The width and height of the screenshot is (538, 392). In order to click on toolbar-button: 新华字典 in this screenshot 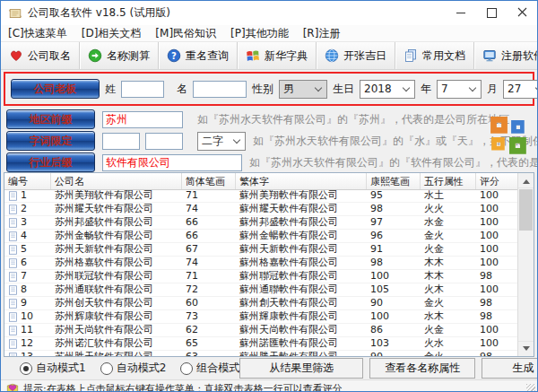, I will do `click(277, 56)`.